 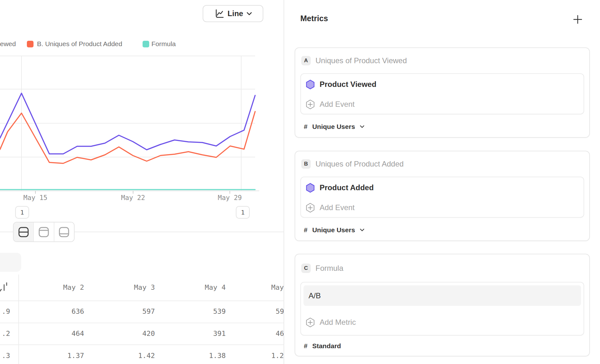 I want to click on formula-input: A/B, so click(x=442, y=296).